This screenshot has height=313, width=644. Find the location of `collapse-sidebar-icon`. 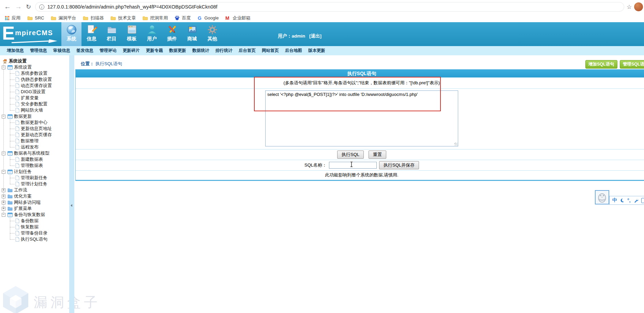

collapse-sidebar-icon is located at coordinates (72, 205).